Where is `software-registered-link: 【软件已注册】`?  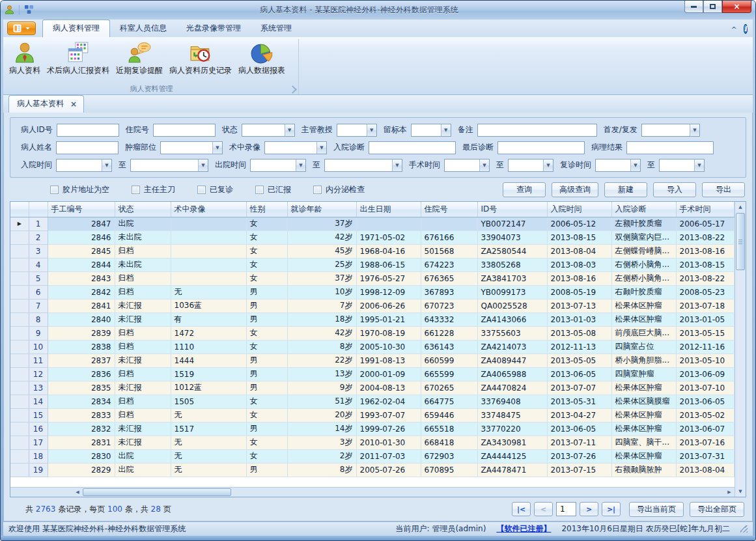 software-registered-link: 【软件已注册】 is located at coordinates (524, 529).